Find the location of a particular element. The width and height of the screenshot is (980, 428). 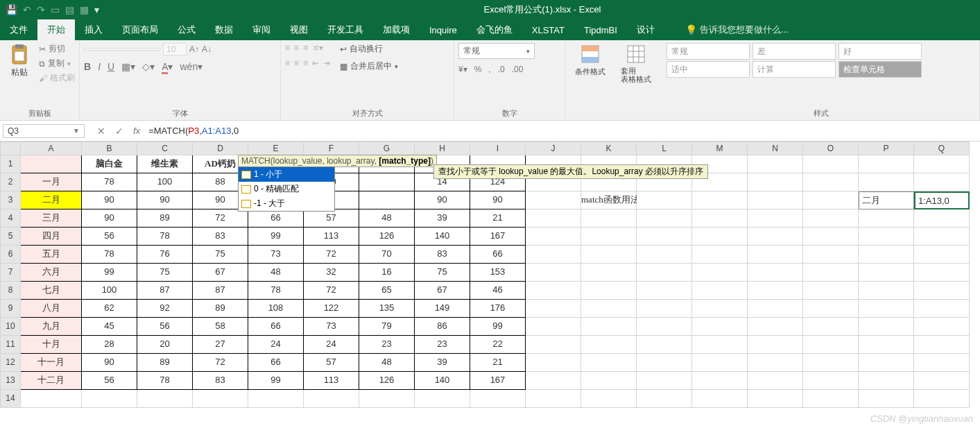

cell: 脑白金 is located at coordinates (110, 164).